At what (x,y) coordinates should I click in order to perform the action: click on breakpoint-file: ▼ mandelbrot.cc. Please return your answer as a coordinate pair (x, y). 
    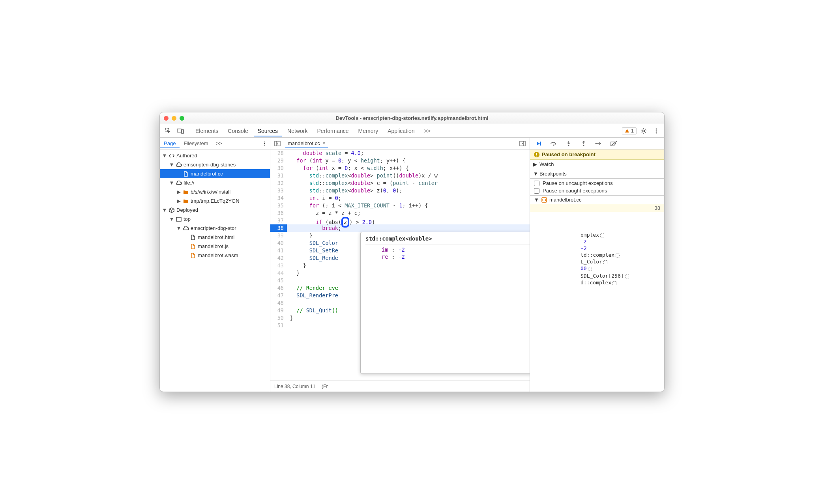
    Looking at the image, I should click on (597, 200).